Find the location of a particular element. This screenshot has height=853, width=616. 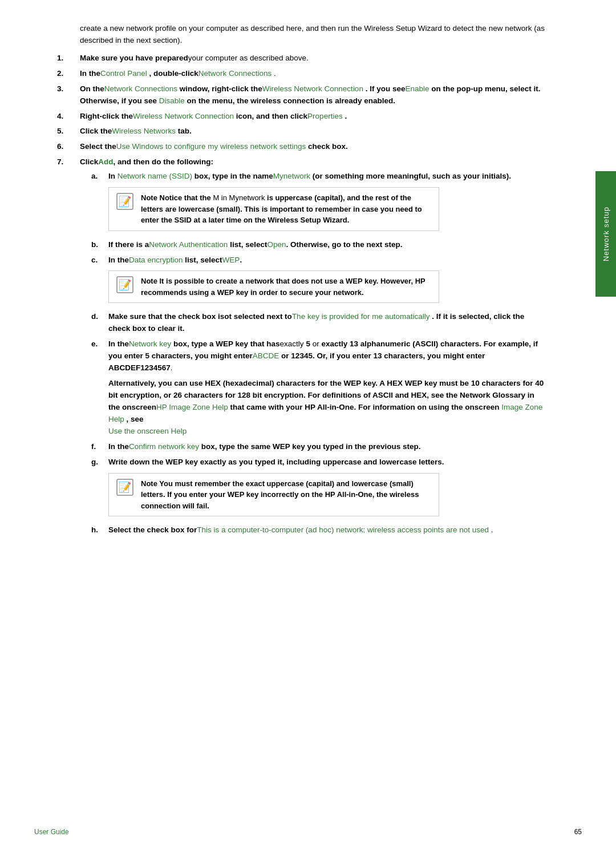

sub-content-7g: Write down the WEP key exactly as you ty… is located at coordinates (276, 488).